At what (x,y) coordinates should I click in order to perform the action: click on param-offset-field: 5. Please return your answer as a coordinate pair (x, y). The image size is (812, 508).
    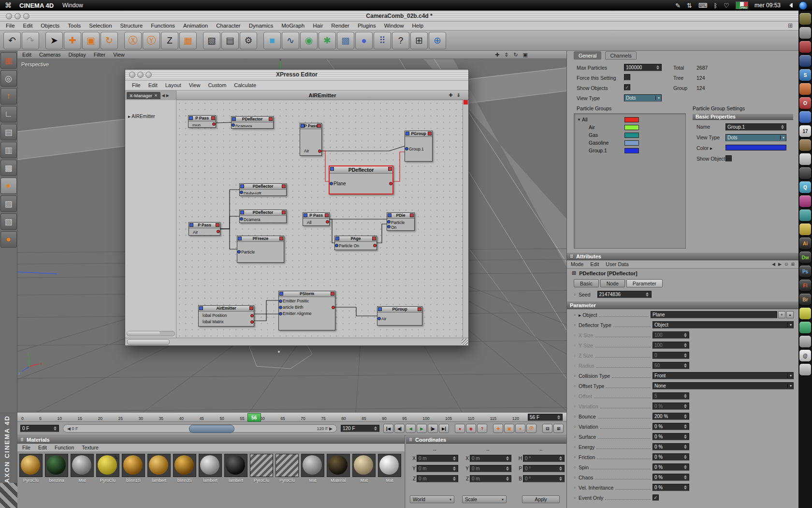
    Looking at the image, I should click on (671, 396).